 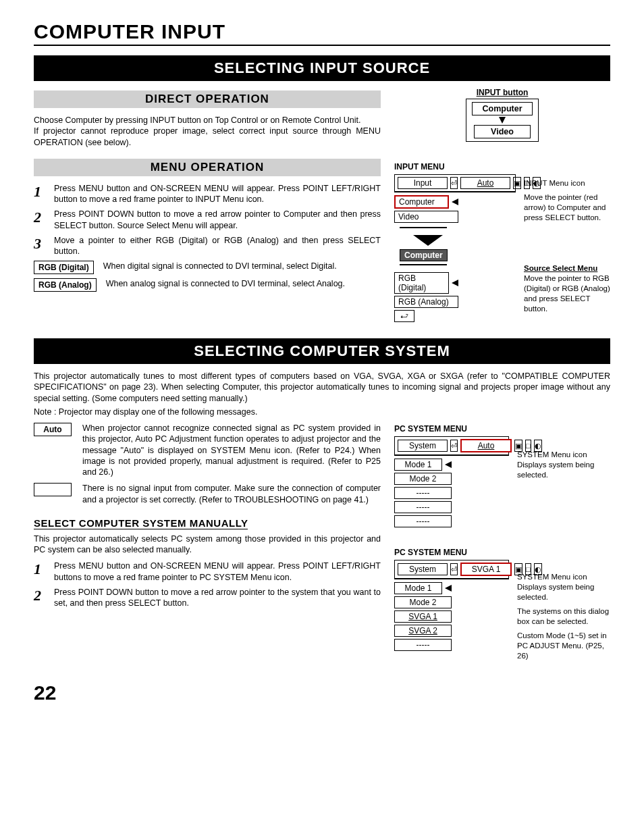 I want to click on menu-item-rgb-analog: RGB (Analog), so click(x=427, y=302).